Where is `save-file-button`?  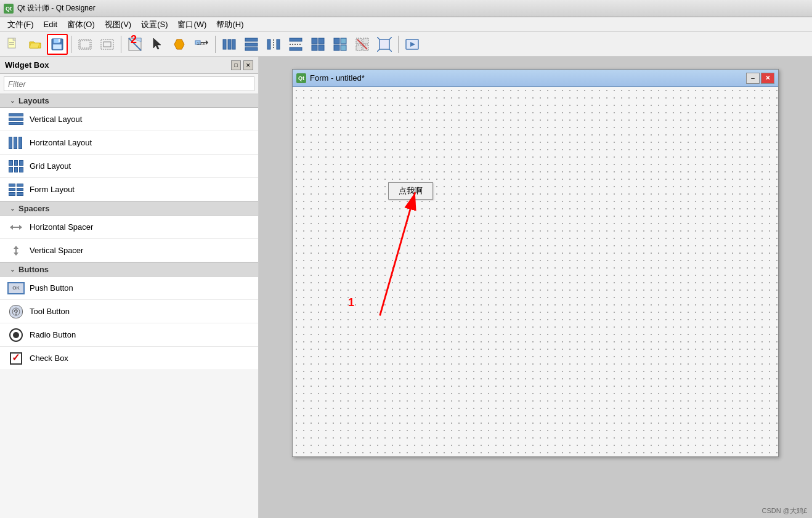 save-file-button is located at coordinates (57, 44).